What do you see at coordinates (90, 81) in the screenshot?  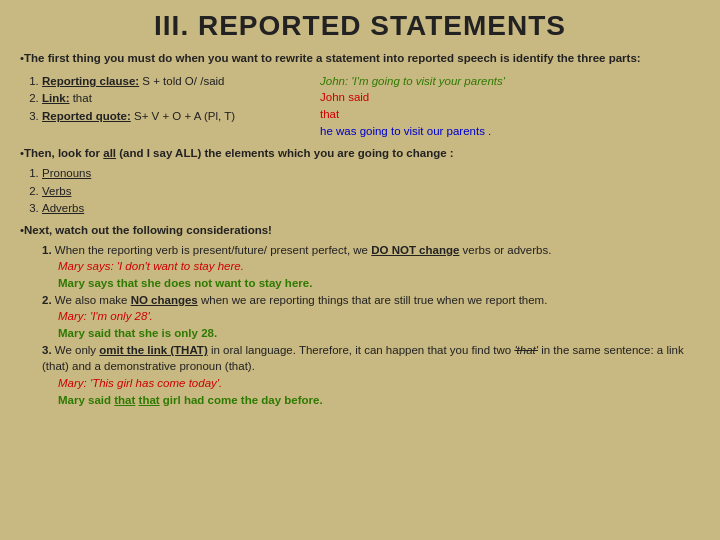 I see `part1-label: Reporting clause:` at bounding box center [90, 81].